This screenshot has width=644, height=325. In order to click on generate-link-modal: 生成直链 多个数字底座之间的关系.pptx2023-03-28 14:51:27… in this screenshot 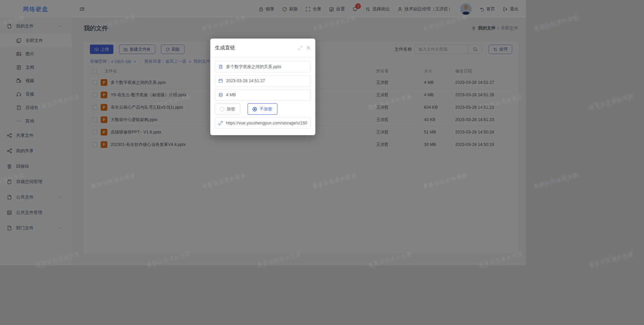, I will do `click(263, 87)`.